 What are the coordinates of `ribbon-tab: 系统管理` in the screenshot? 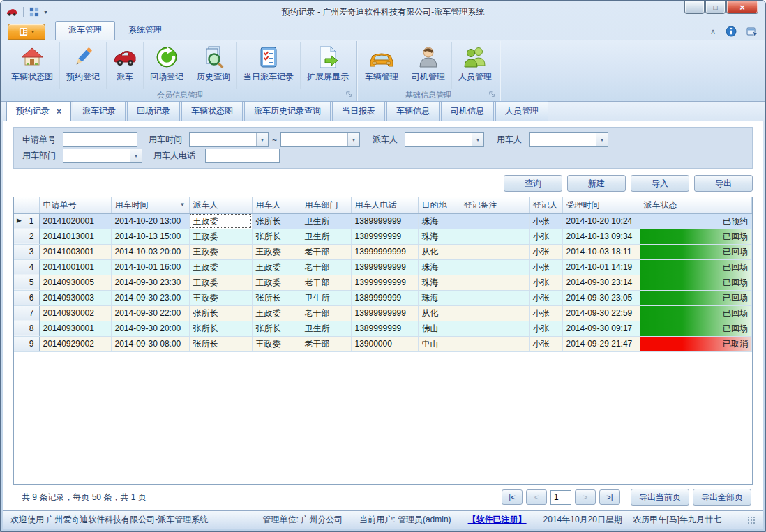 It's located at (145, 31).